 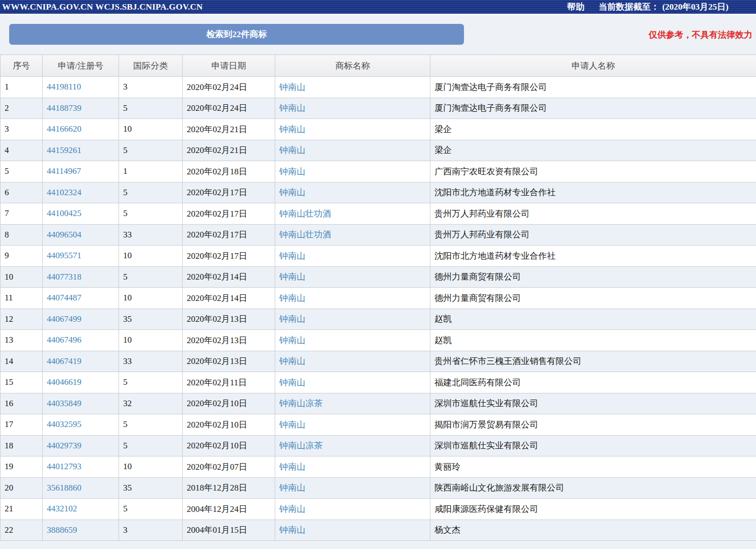 What do you see at coordinates (64, 298) in the screenshot?
I see `reg-number-link: 44074487` at bounding box center [64, 298].